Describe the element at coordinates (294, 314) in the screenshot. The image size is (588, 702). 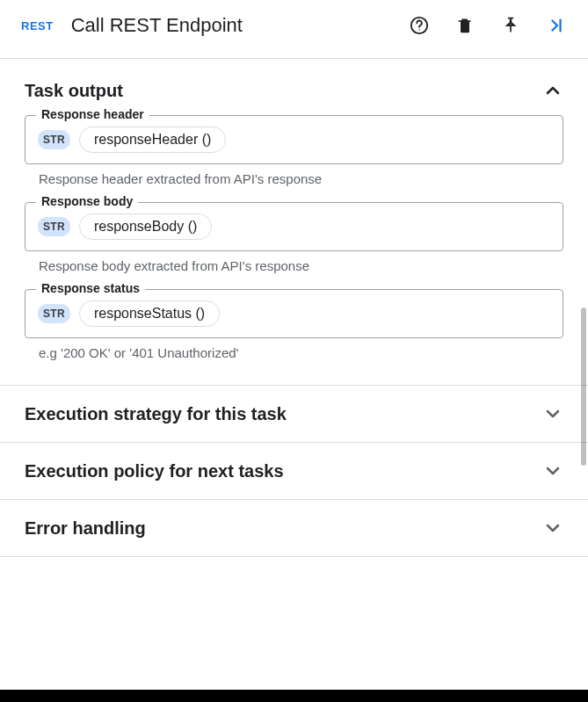
I see `field-box-response-status: Response status STR responseStatus ()` at that location.